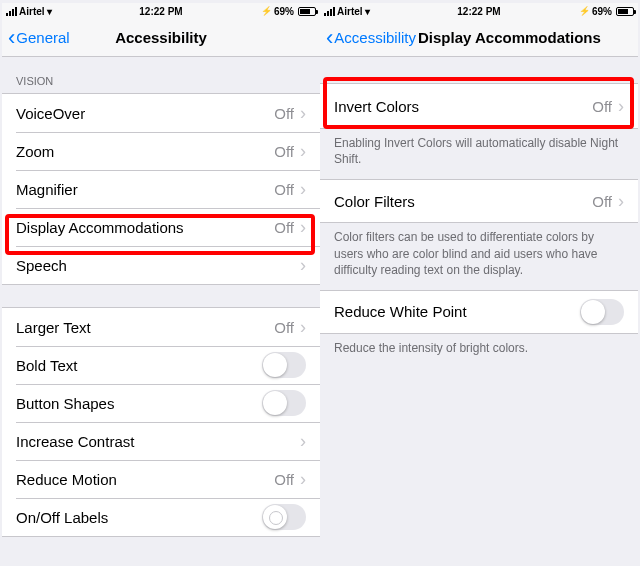 This screenshot has width=640, height=566. Describe the element at coordinates (161, 38) in the screenshot. I see `nav-bar: ‹ General Accessibility` at that location.